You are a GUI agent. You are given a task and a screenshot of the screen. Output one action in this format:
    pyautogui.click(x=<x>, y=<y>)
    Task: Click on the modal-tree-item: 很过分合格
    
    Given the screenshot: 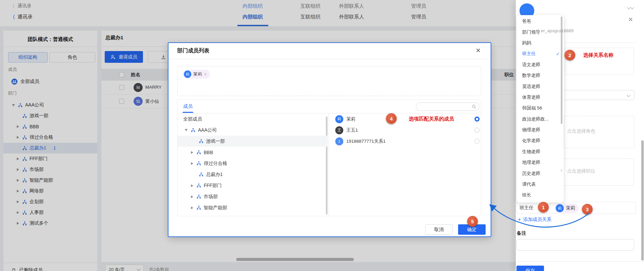 What is the action you would take?
    pyautogui.click(x=253, y=163)
    